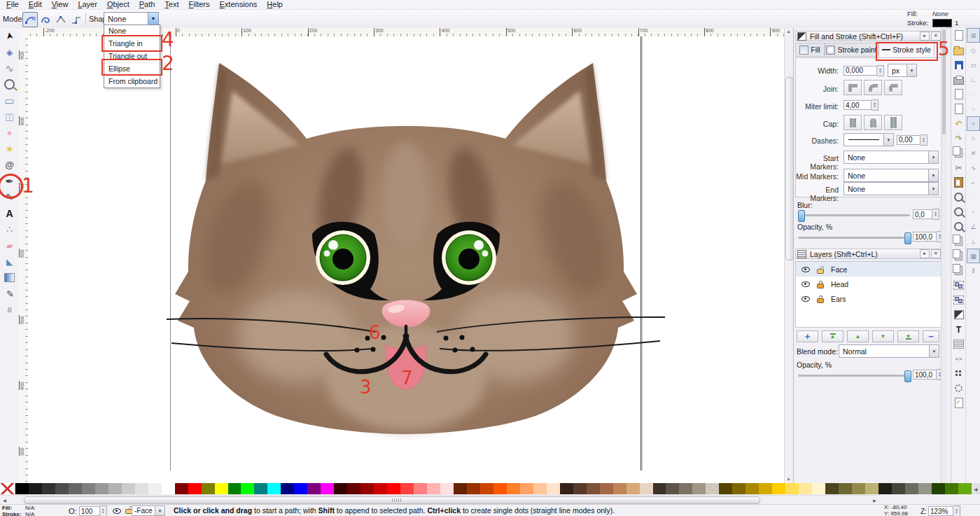 The width and height of the screenshot is (980, 516). I want to click on snap-cusp-nodes-button: ∿, so click(973, 168).